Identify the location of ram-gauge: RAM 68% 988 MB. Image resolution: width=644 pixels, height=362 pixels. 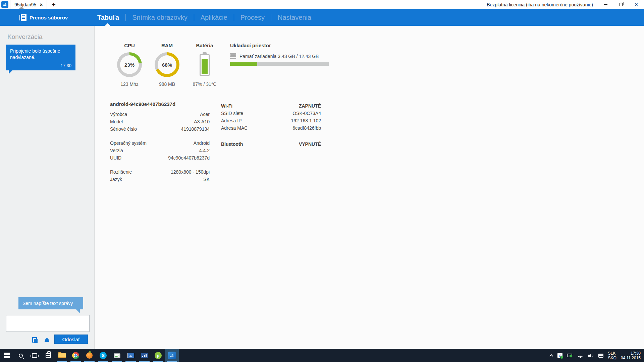
(167, 65).